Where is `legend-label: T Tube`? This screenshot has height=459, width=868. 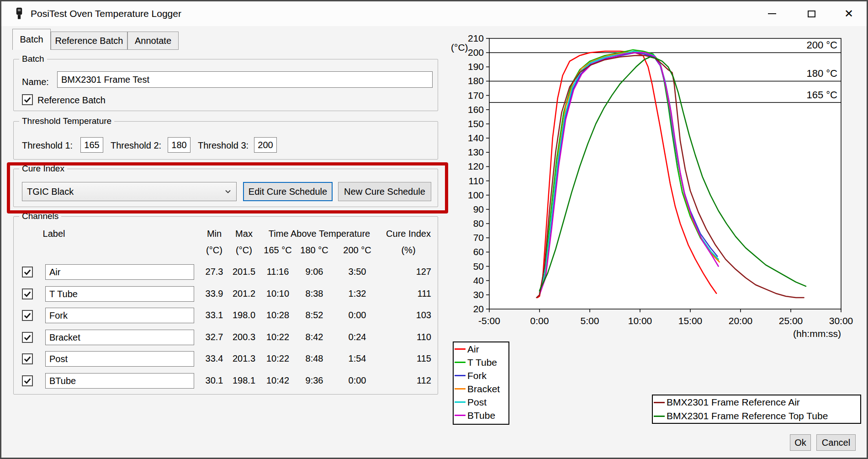 legend-label: T Tube is located at coordinates (482, 363).